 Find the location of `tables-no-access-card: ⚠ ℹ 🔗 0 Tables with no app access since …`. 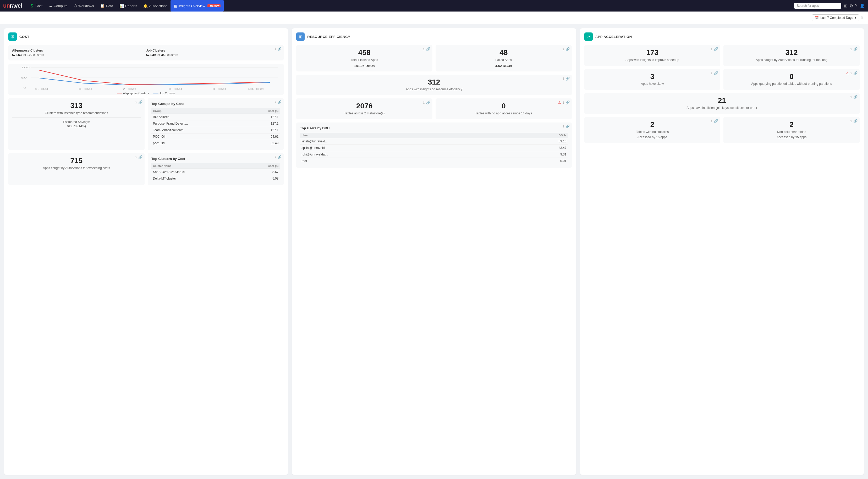

tables-no-access-card: ⚠ ℹ 🔗 0 Tables with no app access since … is located at coordinates (504, 109).